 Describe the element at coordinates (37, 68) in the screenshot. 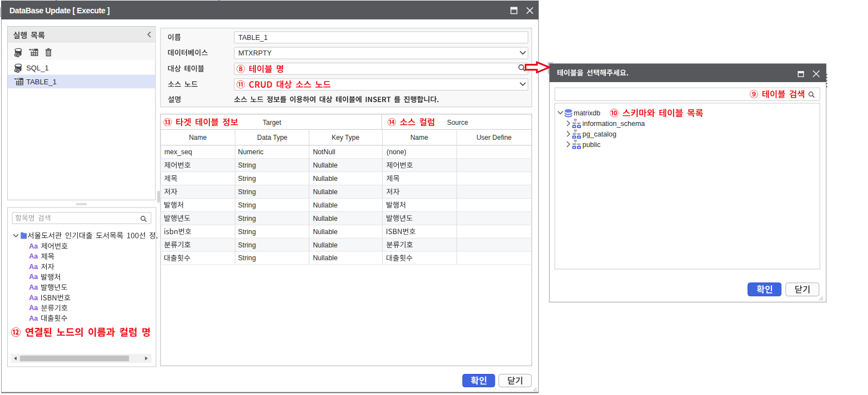

I see `svg-text: SQL_1` at that location.